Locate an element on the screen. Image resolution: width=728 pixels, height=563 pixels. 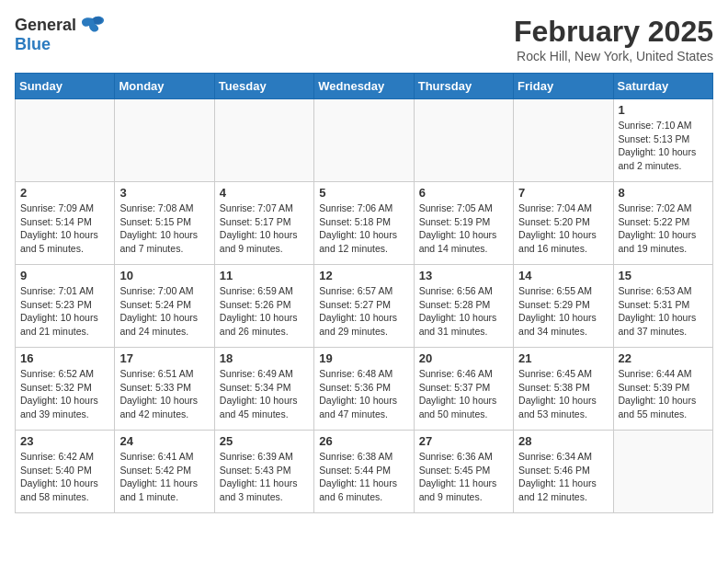
day-info: Sunrise: 7:08 AM Sunset: 5:15 PM Dayligh… is located at coordinates (164, 228).